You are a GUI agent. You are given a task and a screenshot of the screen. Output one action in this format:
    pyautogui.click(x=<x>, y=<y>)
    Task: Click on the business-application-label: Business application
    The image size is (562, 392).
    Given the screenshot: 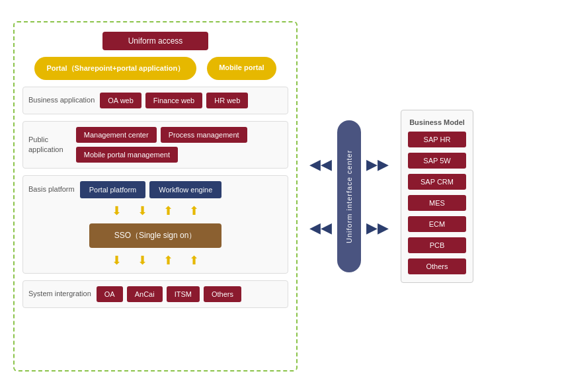 What is the action you would take?
    pyautogui.click(x=61, y=100)
    